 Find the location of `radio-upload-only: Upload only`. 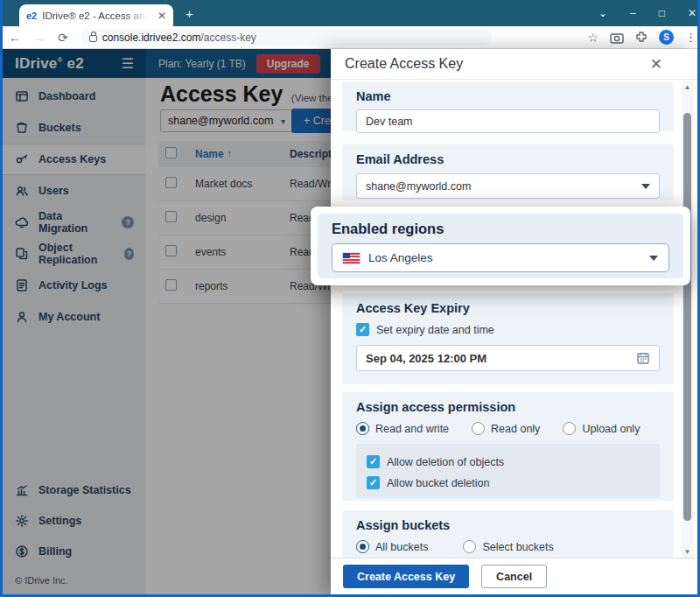

radio-upload-only: Upload only is located at coordinates (601, 429).